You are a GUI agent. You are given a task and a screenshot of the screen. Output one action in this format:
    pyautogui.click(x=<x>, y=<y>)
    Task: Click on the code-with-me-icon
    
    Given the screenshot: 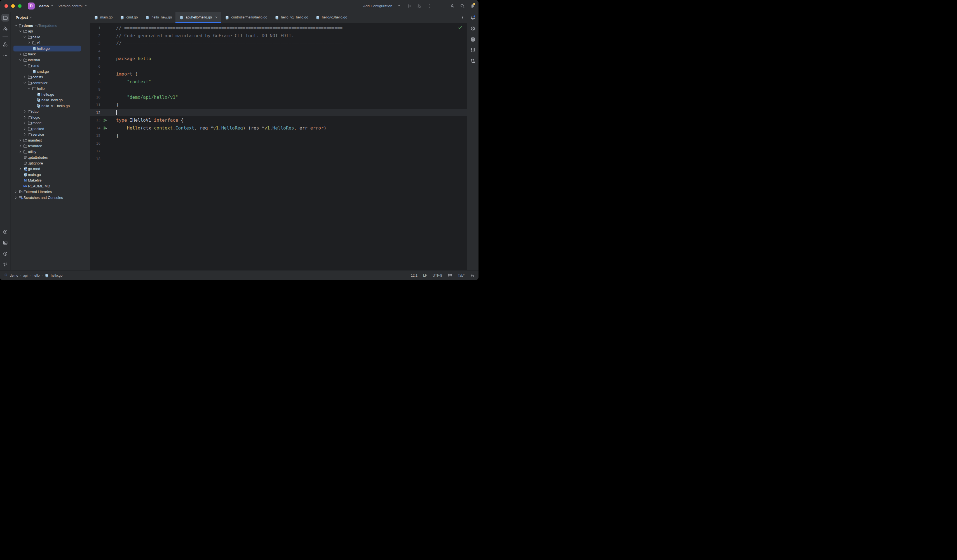 What is the action you would take?
    pyautogui.click(x=453, y=6)
    